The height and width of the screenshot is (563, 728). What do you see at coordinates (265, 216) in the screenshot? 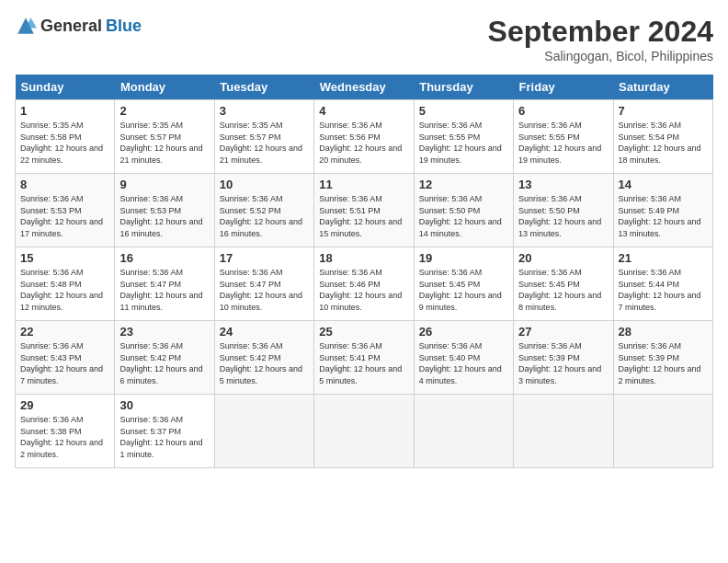
I see `day-info: Sunrise: 5:36 AMSunset: 5:52 PMDaylight:…` at bounding box center [265, 216].